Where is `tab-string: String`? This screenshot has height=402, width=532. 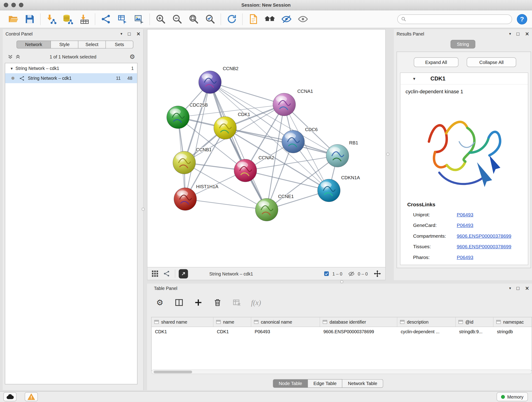
tab-string: String is located at coordinates (463, 44).